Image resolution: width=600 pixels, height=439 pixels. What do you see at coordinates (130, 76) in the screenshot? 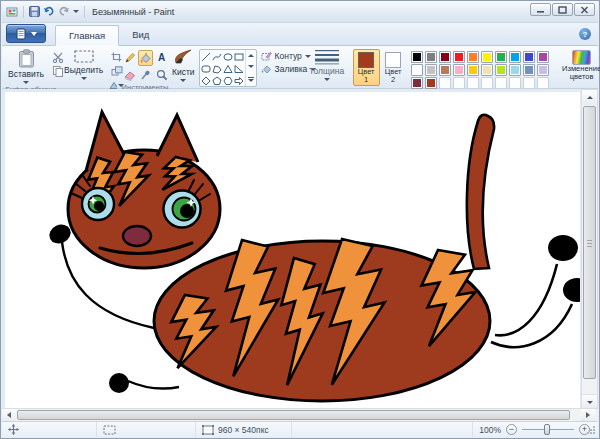
I see `eraser-icon` at bounding box center [130, 76].